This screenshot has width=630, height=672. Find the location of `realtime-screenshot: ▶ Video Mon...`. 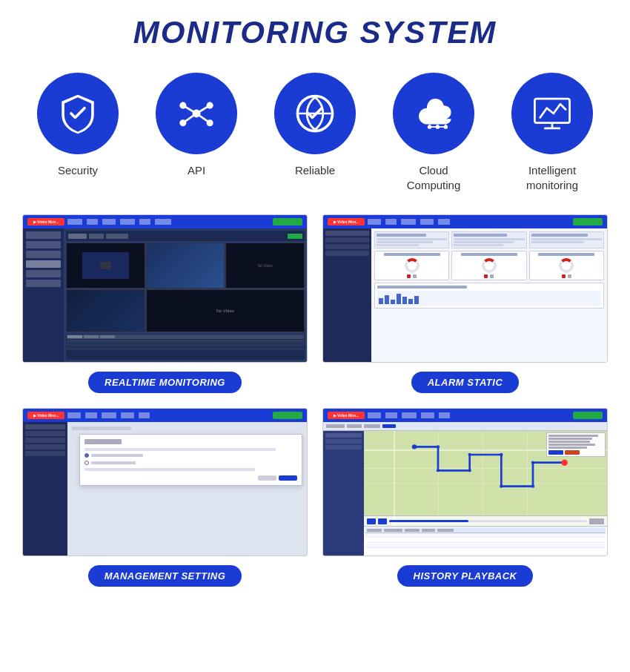

realtime-screenshot: ▶ Video Mon... is located at coordinates (165, 289).